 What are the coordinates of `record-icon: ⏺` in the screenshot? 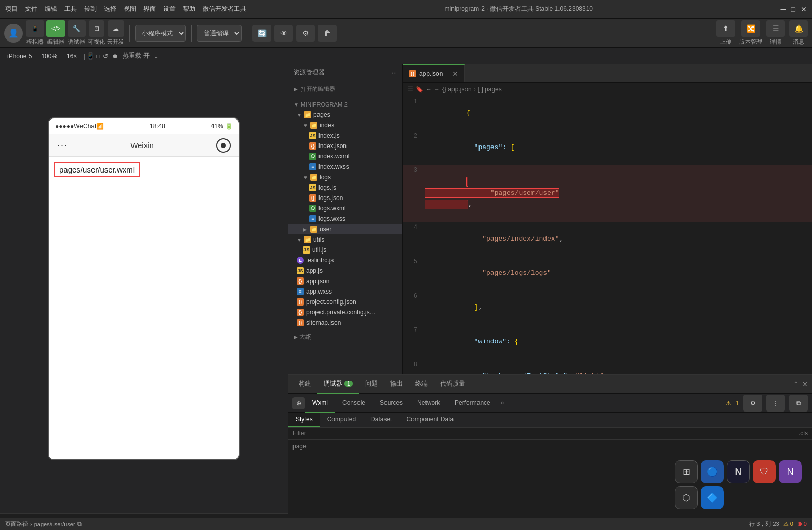 It's located at (115, 56).